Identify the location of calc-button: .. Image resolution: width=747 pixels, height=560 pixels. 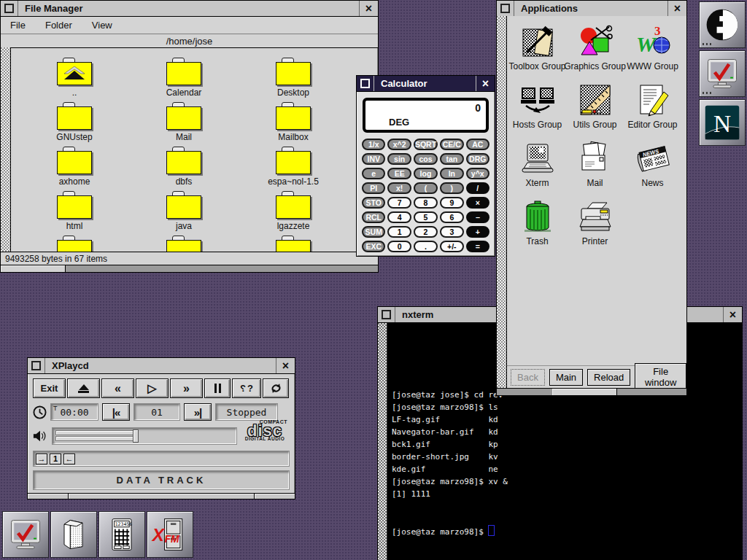
(426, 246).